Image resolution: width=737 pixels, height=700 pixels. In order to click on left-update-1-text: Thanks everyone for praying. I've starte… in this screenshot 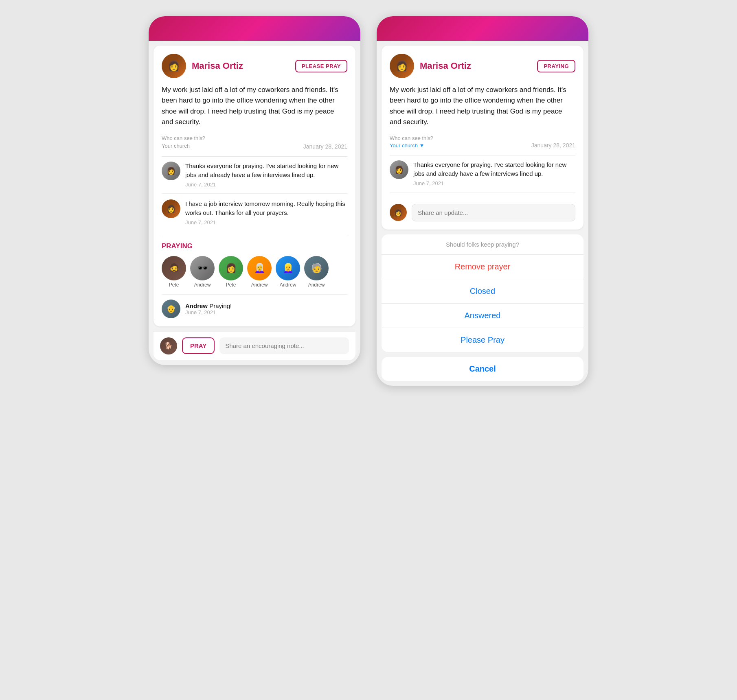, I will do `click(266, 171)`.